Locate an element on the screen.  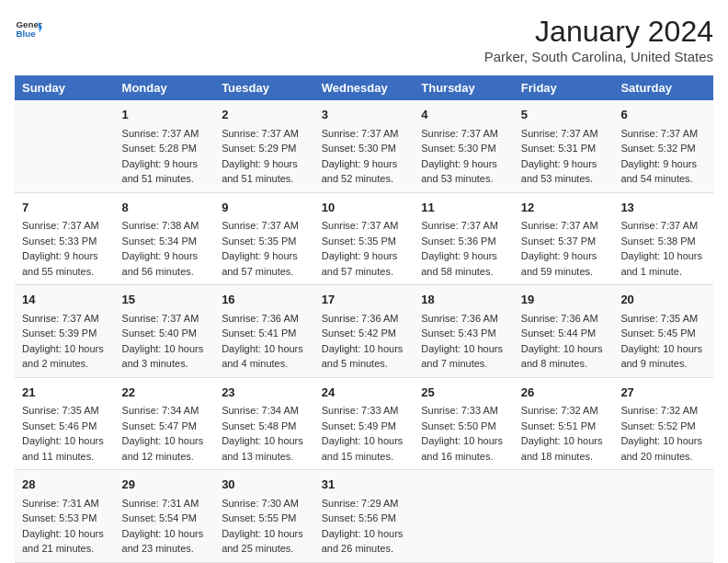
calendar-header-row: Sunday Monday Tuesday Wednesday Thursday… is located at coordinates (364, 88).